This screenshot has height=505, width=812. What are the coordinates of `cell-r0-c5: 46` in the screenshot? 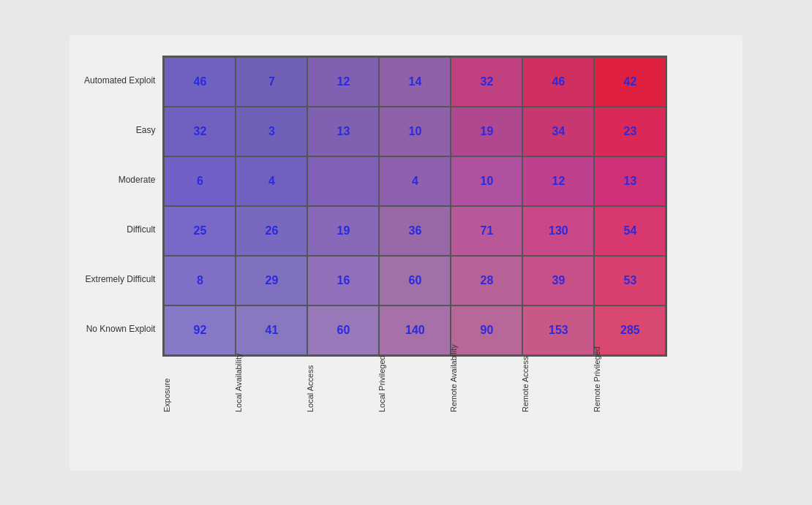 It's located at (558, 82).